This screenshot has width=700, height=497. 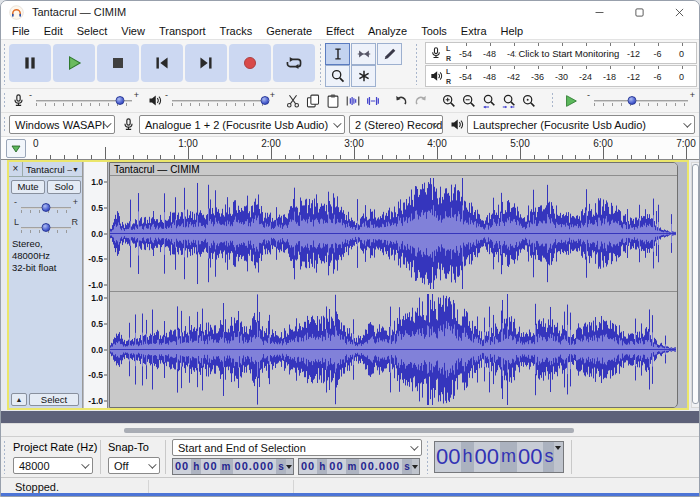 What do you see at coordinates (233, 466) in the screenshot?
I see `selection-start-field: 00h00m00.000s` at bounding box center [233, 466].